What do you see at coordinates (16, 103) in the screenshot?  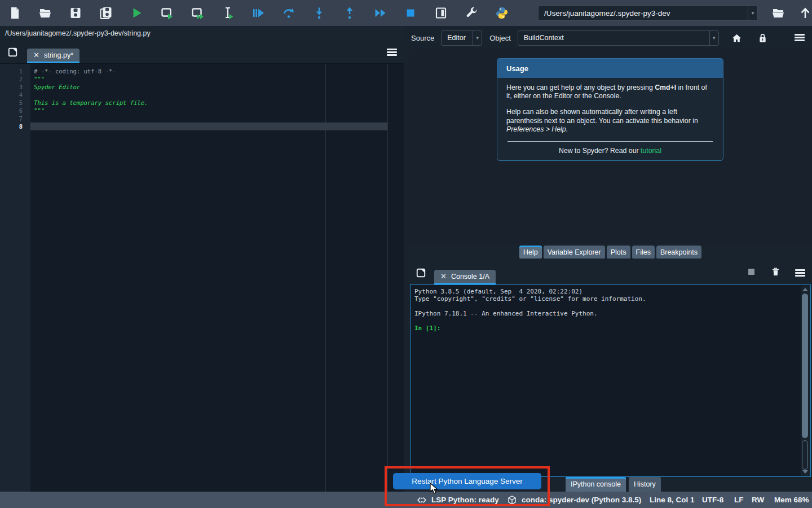 I see `line-number: 5` at bounding box center [16, 103].